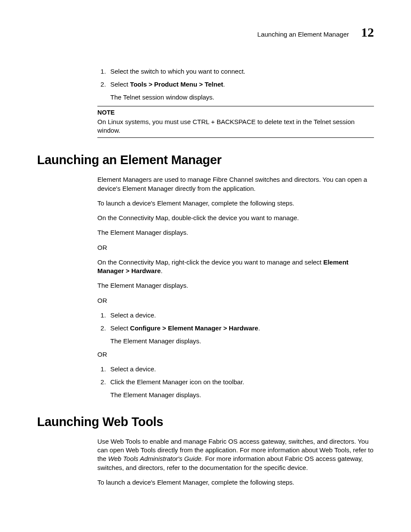 Image resolution: width=411 pixels, height=532 pixels. What do you see at coordinates (206, 160) in the screenshot?
I see `section-heading-element-manager: Launching an Element Manager` at bounding box center [206, 160].